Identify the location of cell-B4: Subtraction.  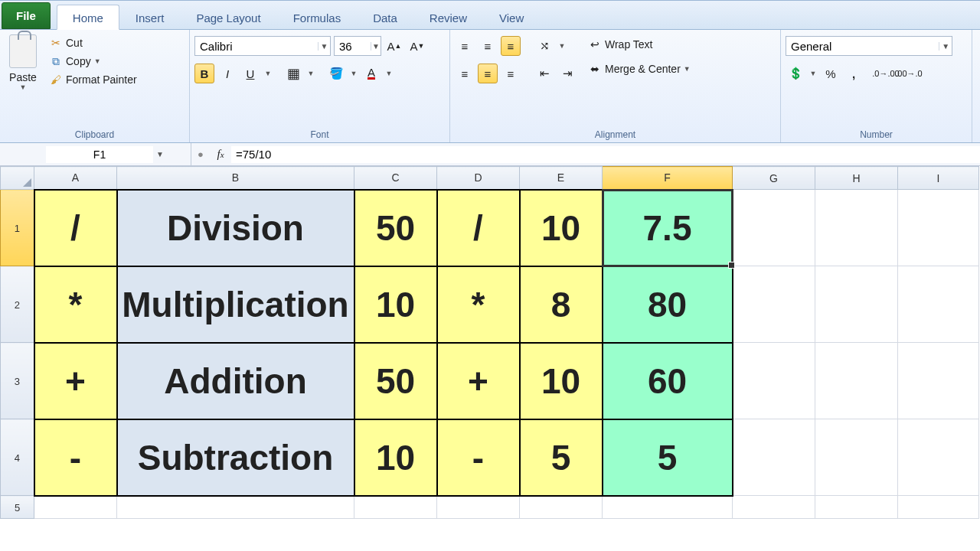
(236, 458).